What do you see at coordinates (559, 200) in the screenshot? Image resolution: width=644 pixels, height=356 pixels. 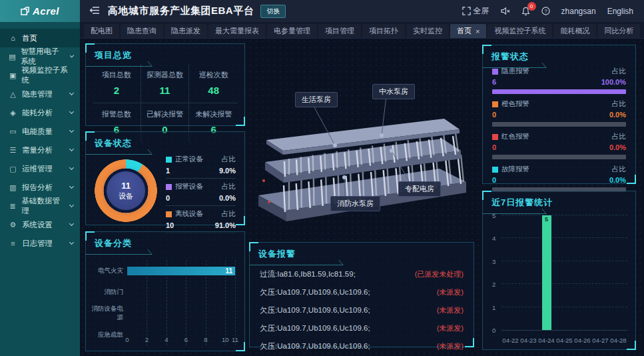 I see `panel-title: 近7日报警统计` at bounding box center [559, 200].